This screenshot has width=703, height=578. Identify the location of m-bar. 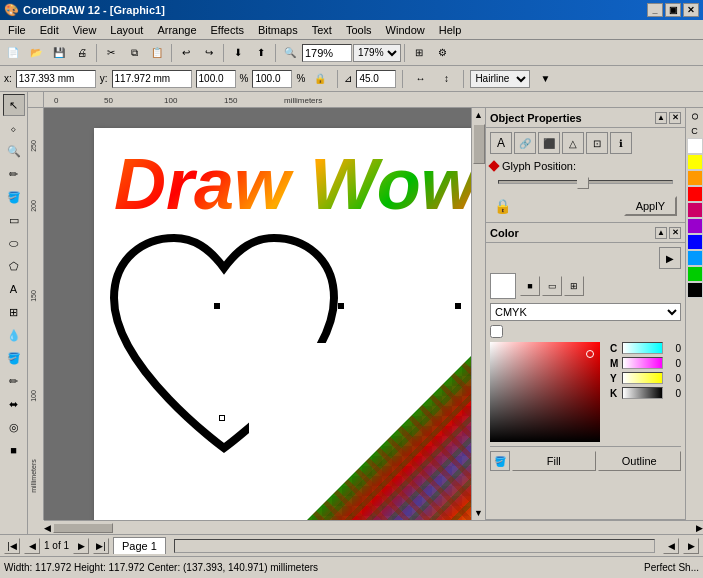
(642, 363).